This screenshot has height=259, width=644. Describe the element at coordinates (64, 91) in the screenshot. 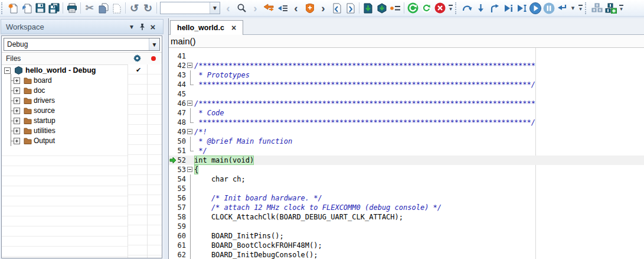

I see `tree-item-folder: doc` at that location.